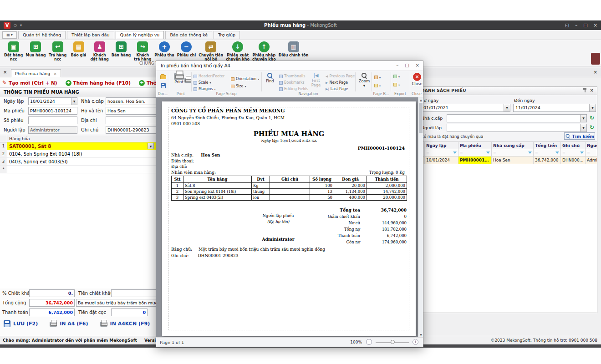 The width and height of the screenshot is (601, 364). I want to click on item-cell, so click(8, 169).